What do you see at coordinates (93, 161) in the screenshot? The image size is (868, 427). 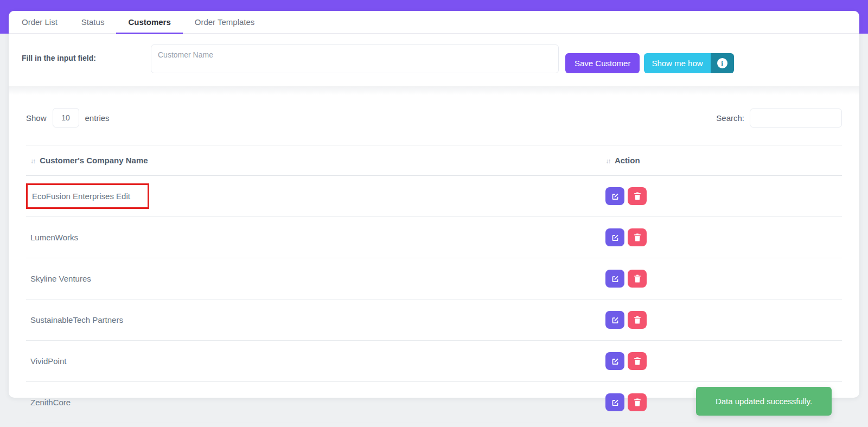 I see `column-header-label: Customer's Company Name` at bounding box center [93, 161].